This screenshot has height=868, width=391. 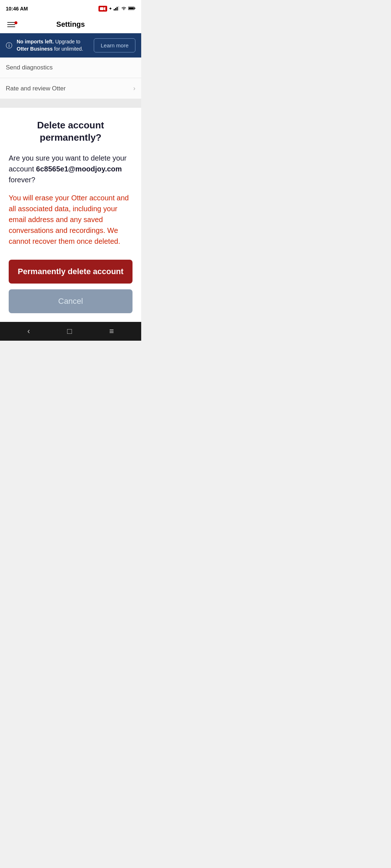 I want to click on page-title: Settings, so click(x=71, y=25).